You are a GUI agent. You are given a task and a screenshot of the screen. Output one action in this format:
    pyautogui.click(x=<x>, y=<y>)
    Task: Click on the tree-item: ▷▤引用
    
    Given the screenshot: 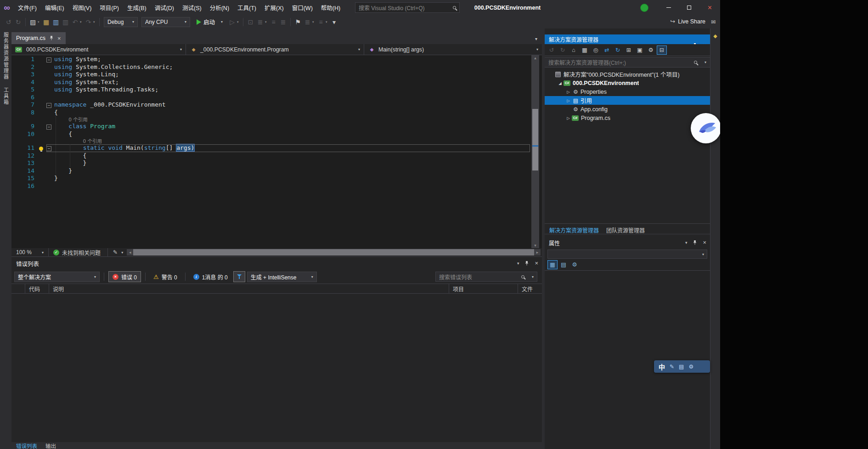 What is the action you would take?
    pyautogui.click(x=627, y=100)
    